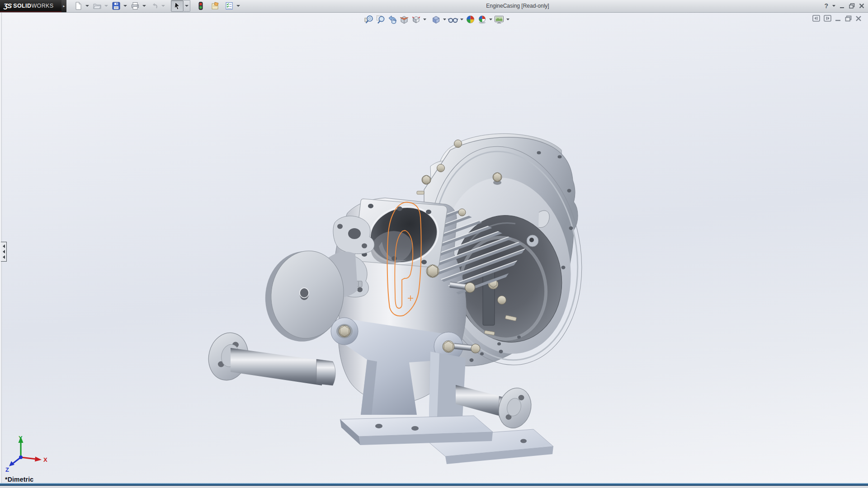  What do you see at coordinates (453, 19) in the screenshot?
I see `hide-show-items-button` at bounding box center [453, 19].